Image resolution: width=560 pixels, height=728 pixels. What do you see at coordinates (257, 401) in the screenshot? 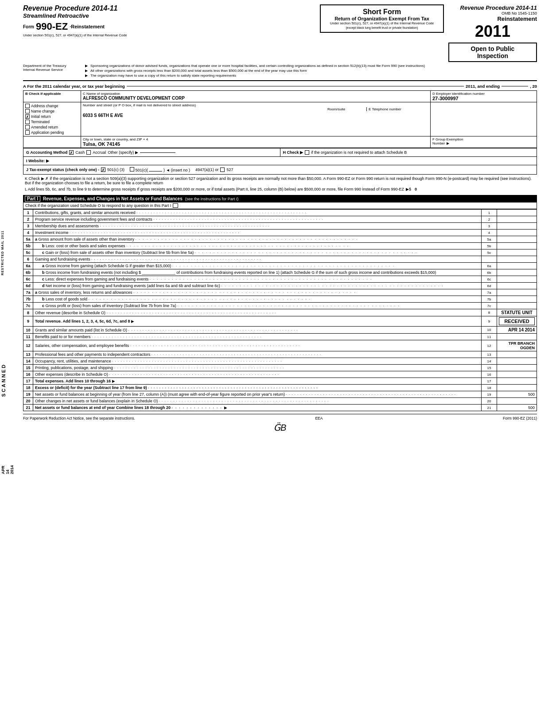
I see `line-label: Other changes in net assets or fund bala…` at bounding box center [257, 401].